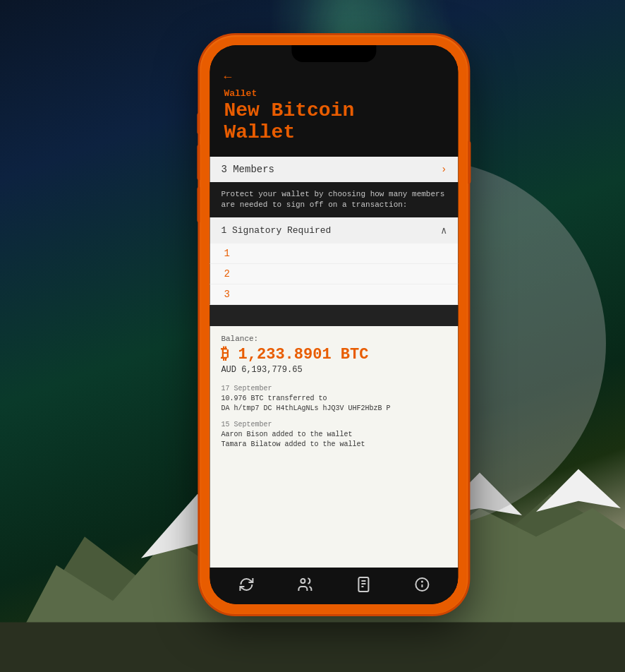  What do you see at coordinates (334, 354) in the screenshot?
I see `balance-amount: ₿ 1,233.8901 BTC` at bounding box center [334, 354].